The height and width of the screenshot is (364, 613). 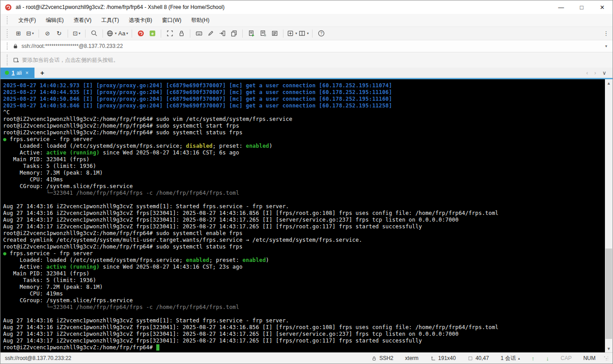 I want to click on menu-item-window: 窗口(W), so click(x=172, y=21).